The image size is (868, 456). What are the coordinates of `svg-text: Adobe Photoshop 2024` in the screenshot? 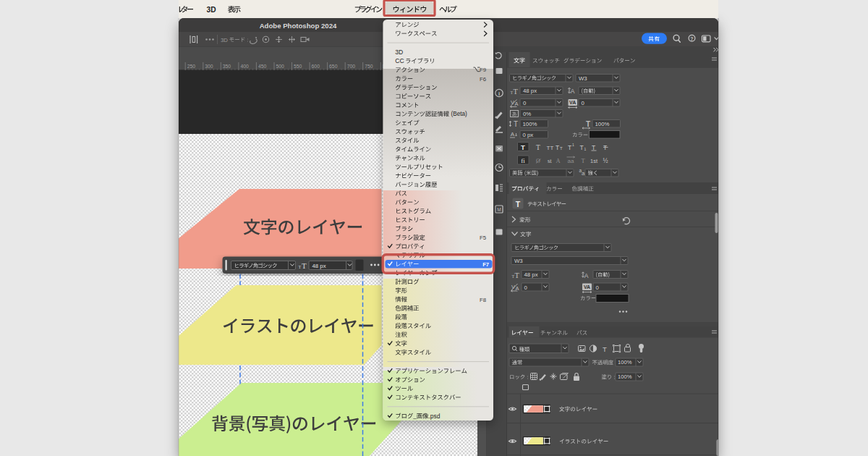 It's located at (298, 26).